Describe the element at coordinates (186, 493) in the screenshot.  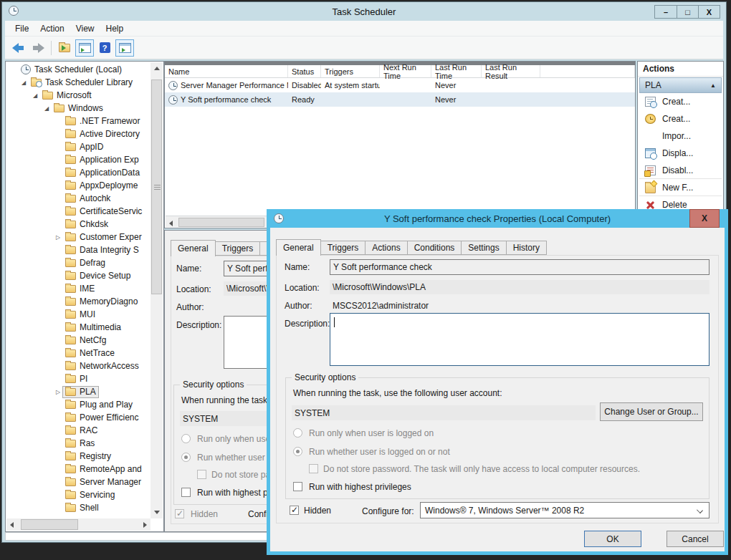
I see `preview-privileges-checkbox` at that location.